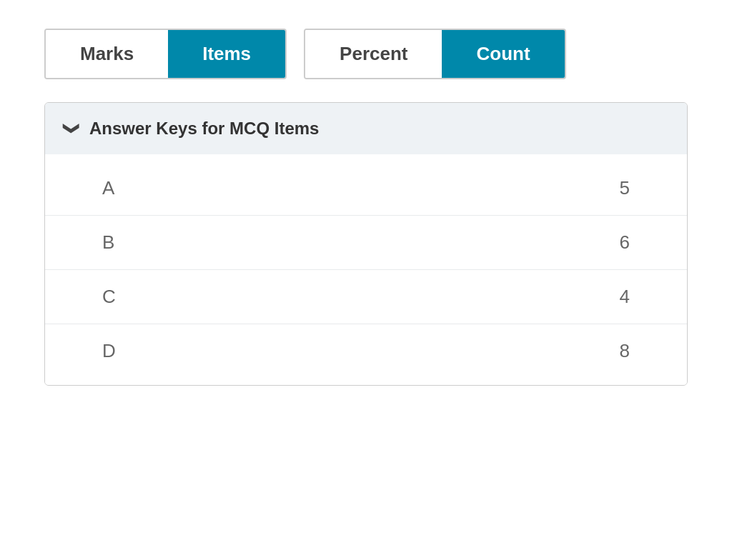  What do you see at coordinates (227, 54) in the screenshot?
I see `items-btn: Items` at bounding box center [227, 54].